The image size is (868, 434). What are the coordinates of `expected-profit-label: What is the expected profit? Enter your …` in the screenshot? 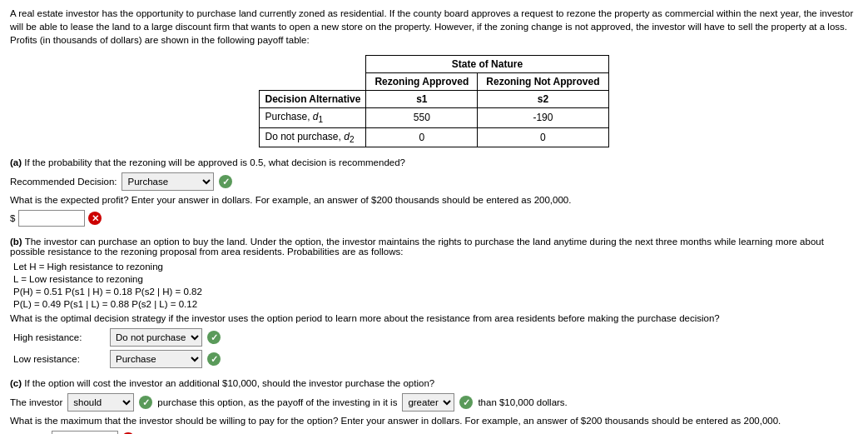 It's located at (434, 200).